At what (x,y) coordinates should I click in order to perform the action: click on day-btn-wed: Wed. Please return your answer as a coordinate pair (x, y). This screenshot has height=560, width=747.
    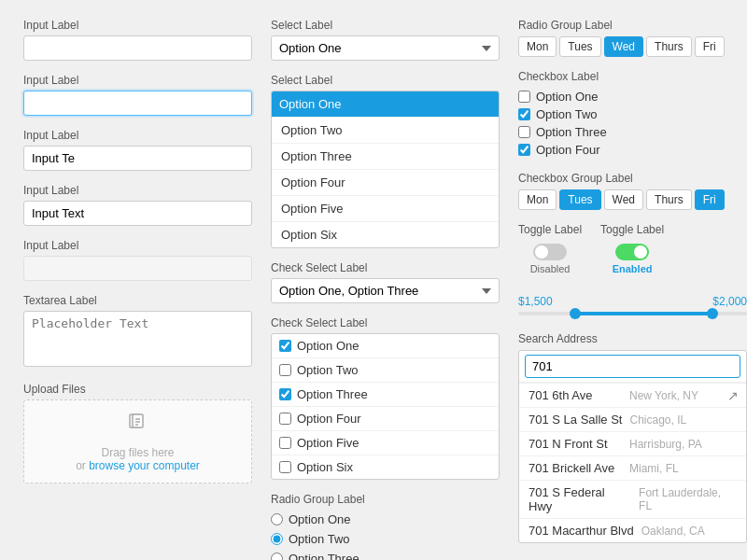
    Looking at the image, I should click on (624, 47).